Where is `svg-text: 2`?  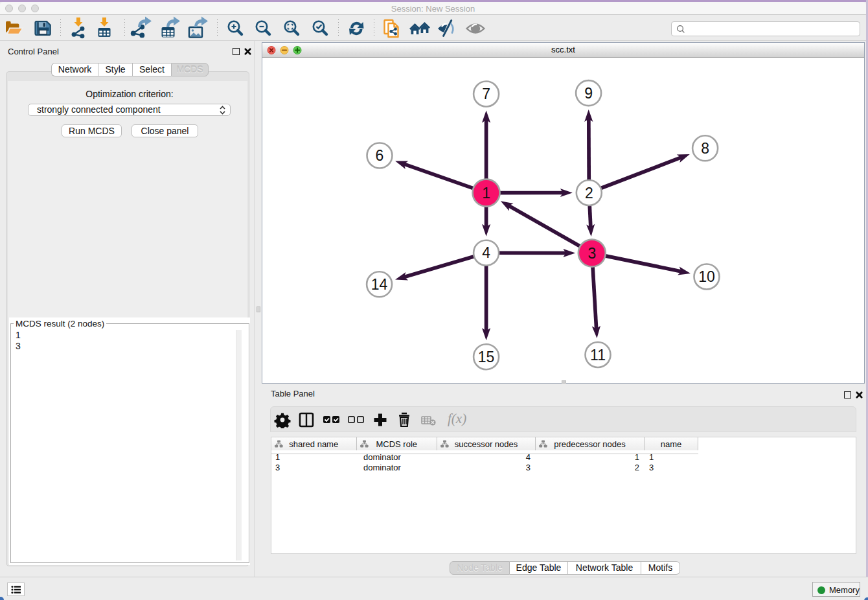 svg-text: 2 is located at coordinates (589, 193).